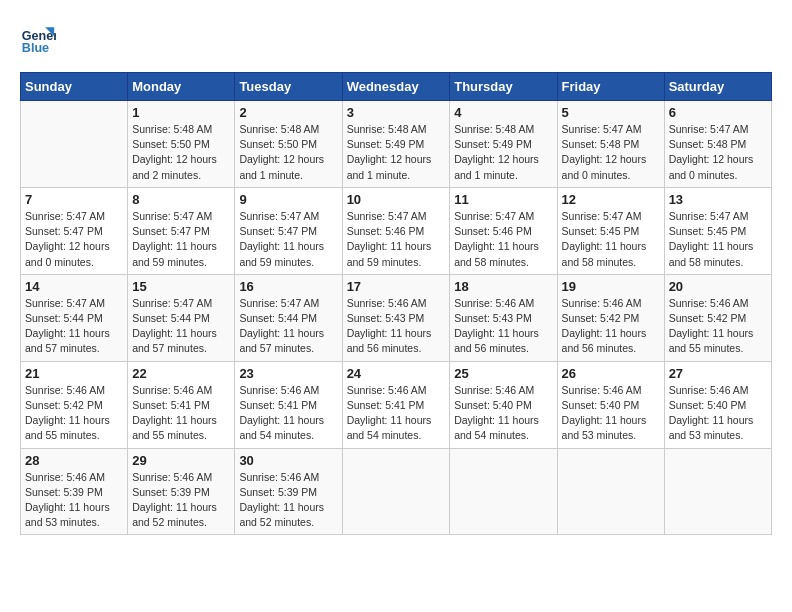 The width and height of the screenshot is (792, 612). Describe the element at coordinates (288, 230) in the screenshot. I see `calendar-cell: 9Sunrise: 5:47 AM Sunset: 5:47 PM Daylig…` at that location.